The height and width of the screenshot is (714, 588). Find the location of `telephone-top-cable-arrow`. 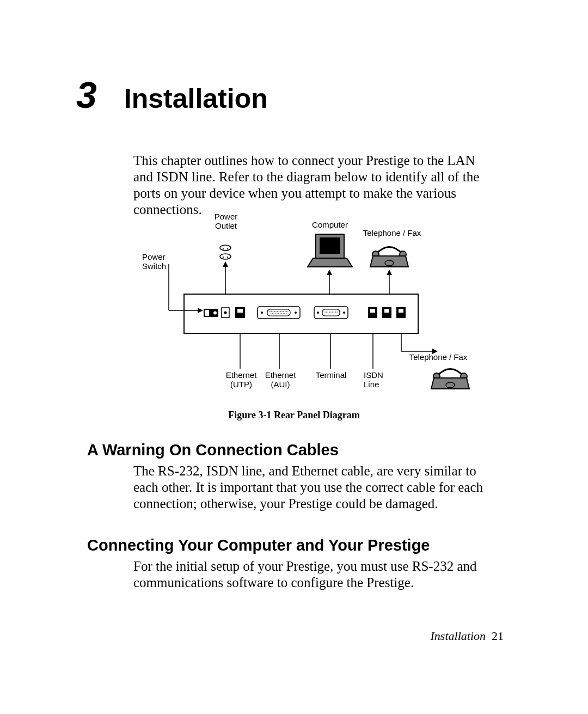

telephone-top-cable-arrow is located at coordinates (389, 282).